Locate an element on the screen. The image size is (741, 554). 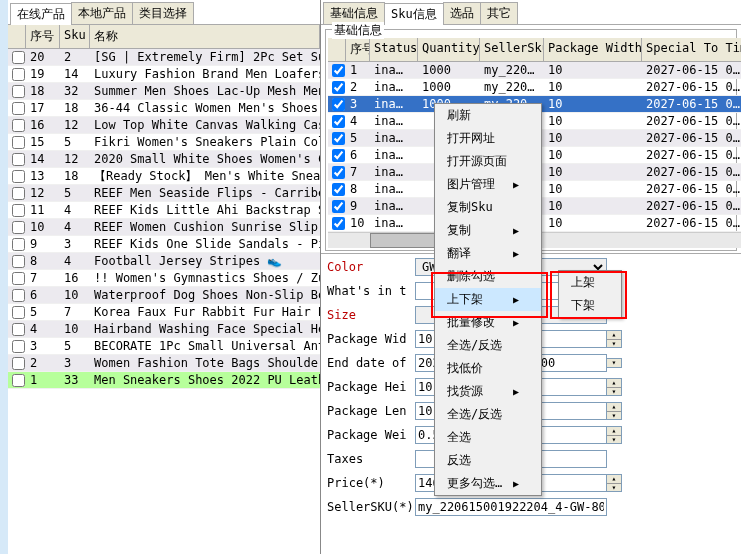
end-date-label: End date of is located at coordinates (371, 363).